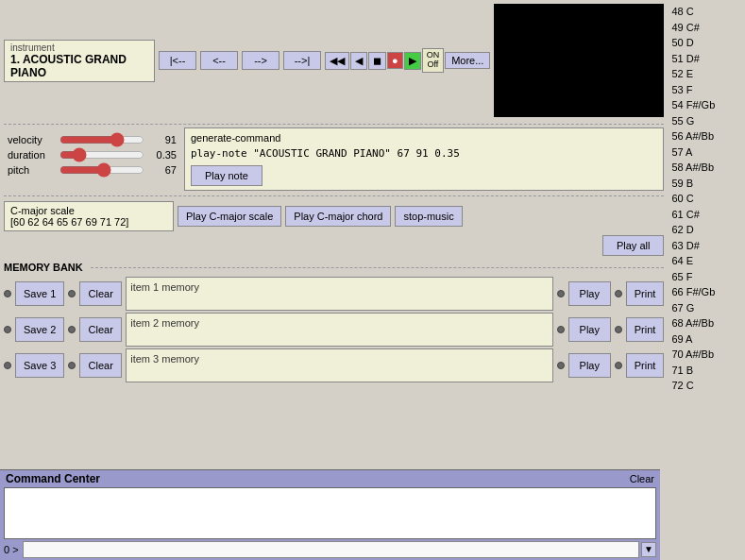 This screenshot has width=745, height=560. What do you see at coordinates (706, 136) in the screenshot?
I see `note-list-item: 56 A#/Bb` at bounding box center [706, 136].